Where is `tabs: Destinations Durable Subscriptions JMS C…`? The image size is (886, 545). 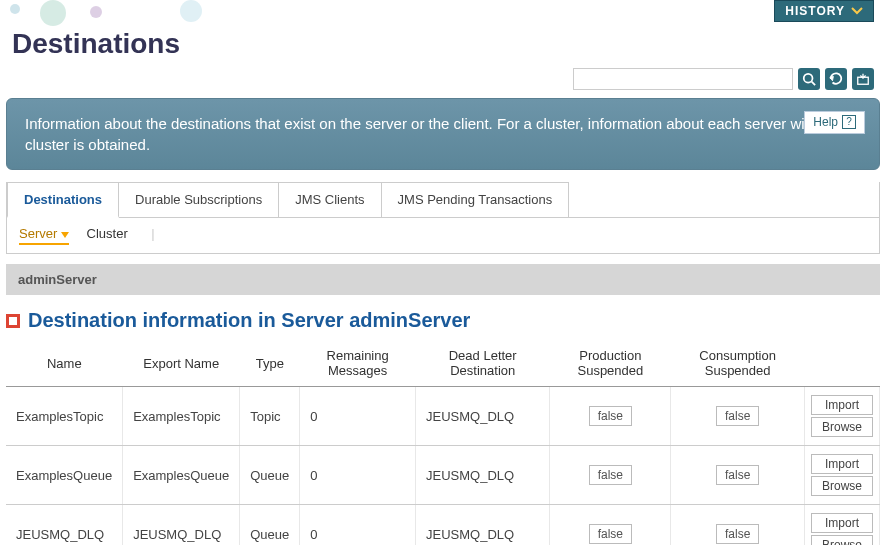 tabs: Destinations Durable Subscriptions JMS C… is located at coordinates (443, 200).